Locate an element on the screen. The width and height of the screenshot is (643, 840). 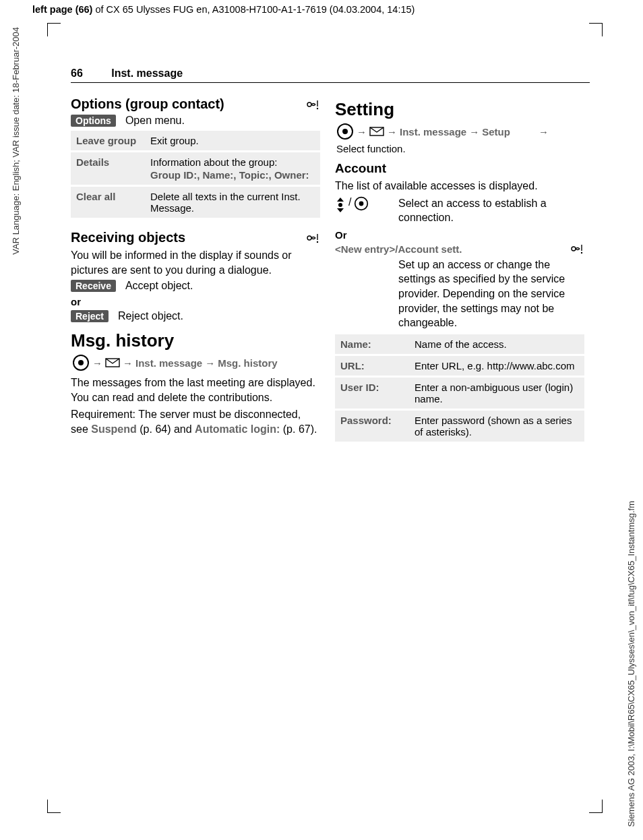
new-entry-label: <New entry>/Account sett. is located at coordinates (398, 249).